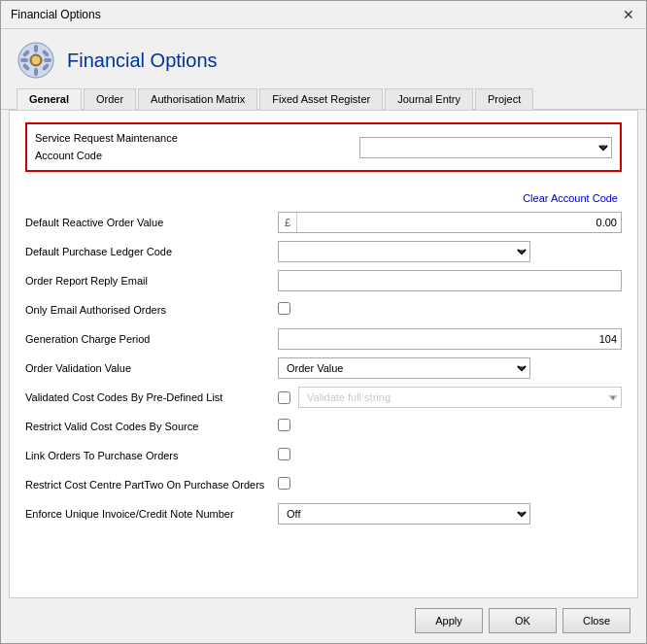 This screenshot has width=647, height=644. Describe the element at coordinates (321, 99) in the screenshot. I see `tab-fixed-asset-register: Fixed Asset Register` at that location.